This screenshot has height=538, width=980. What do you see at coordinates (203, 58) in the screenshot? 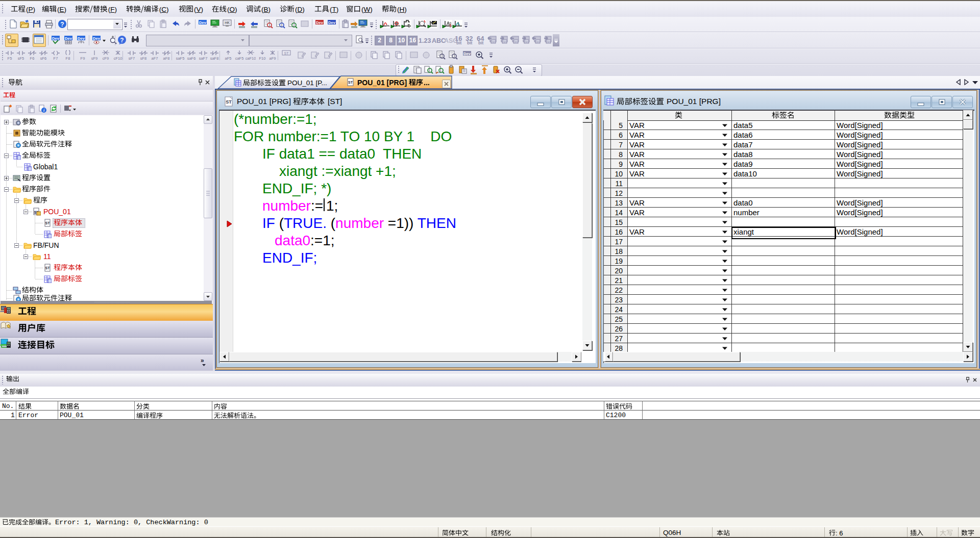
I see `svg-text: saF7` at bounding box center [203, 58].